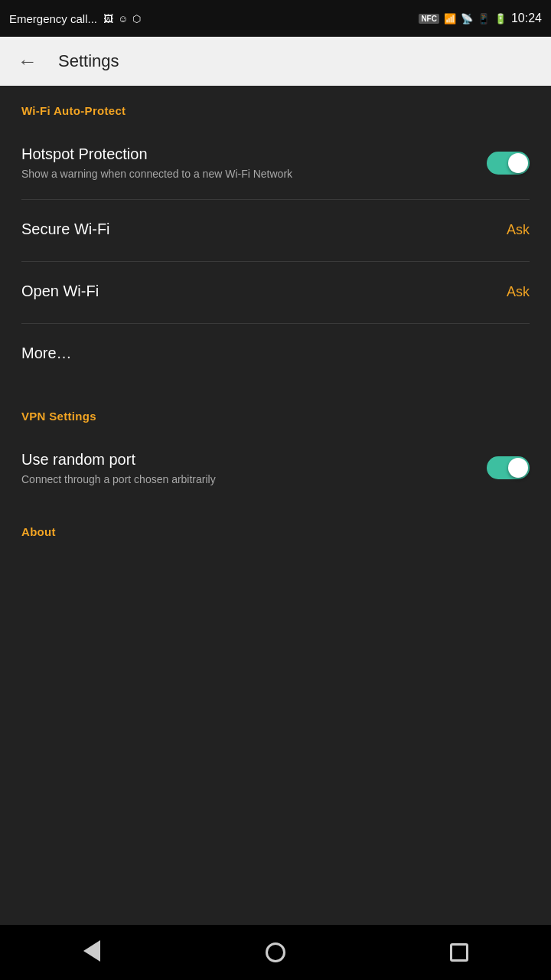 The width and height of the screenshot is (551, 980). I want to click on hotspot-protection-toggle-knob, so click(518, 163).